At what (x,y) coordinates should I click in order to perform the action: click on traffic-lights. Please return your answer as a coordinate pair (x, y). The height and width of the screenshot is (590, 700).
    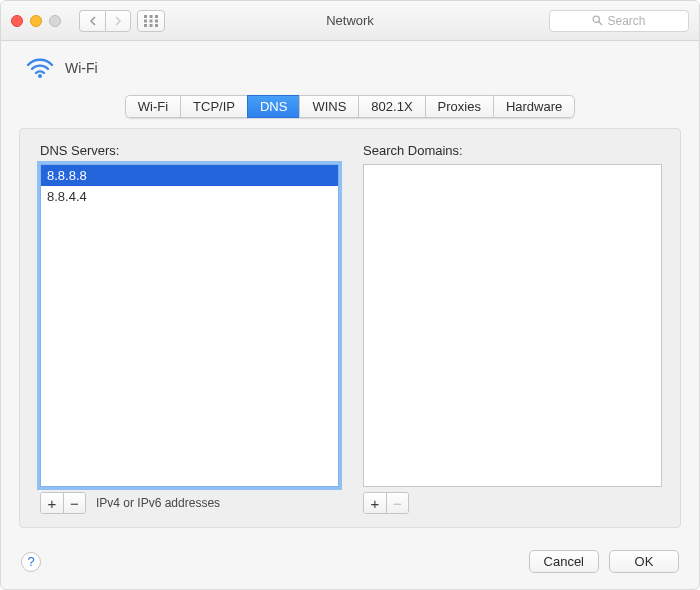
    Looking at the image, I should click on (36, 21).